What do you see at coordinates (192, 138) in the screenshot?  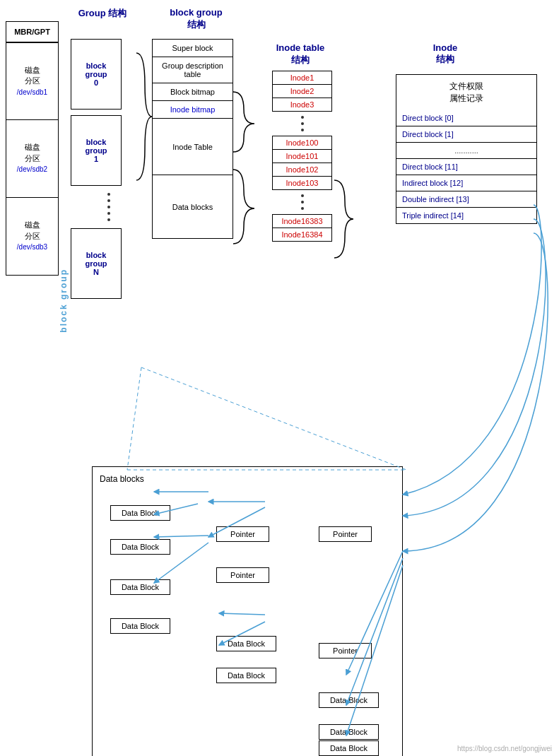 I see `bg-struct-box: Super block Group descriptiontable Block…` at bounding box center [192, 138].